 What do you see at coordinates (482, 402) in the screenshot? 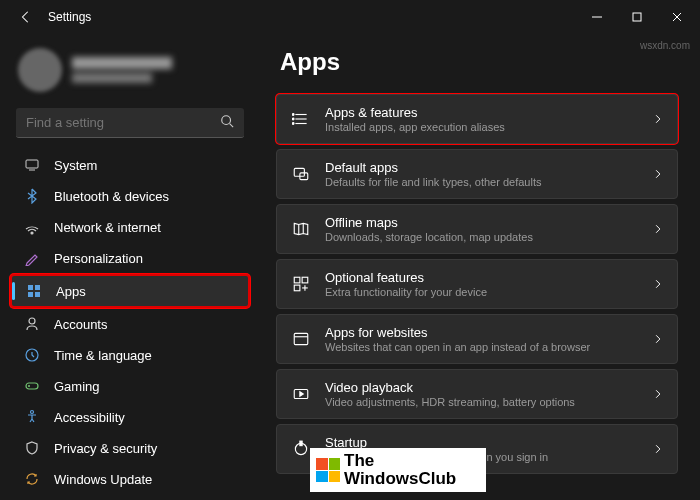
I see `card-subtitle: Video adjustments, HDR streaming, batter…` at bounding box center [482, 402].